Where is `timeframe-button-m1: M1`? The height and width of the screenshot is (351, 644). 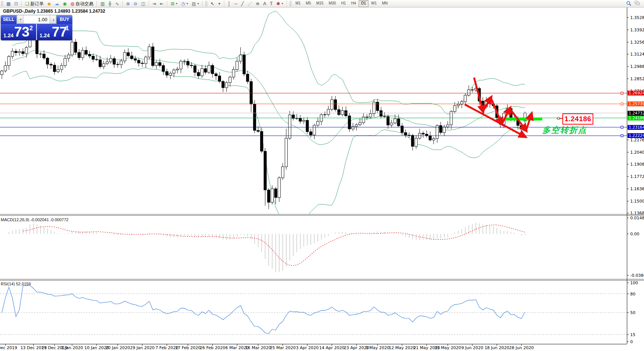 timeframe-button-m1: M1 is located at coordinates (298, 4).